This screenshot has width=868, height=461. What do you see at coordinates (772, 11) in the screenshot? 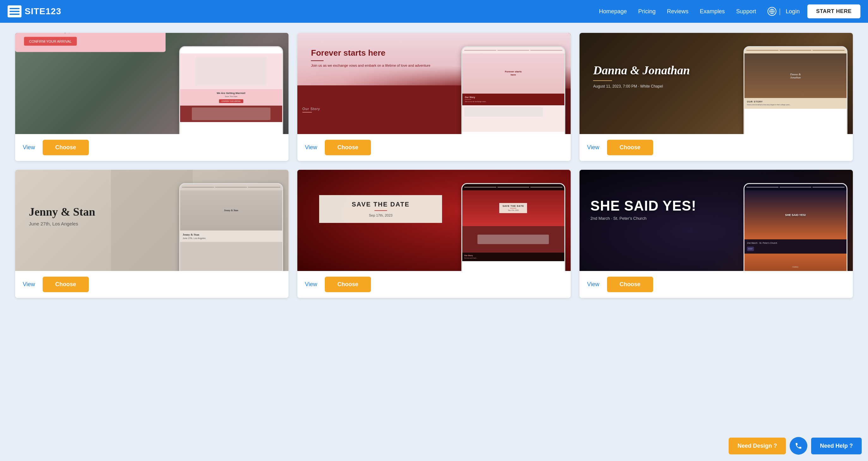
I see `globe-icon` at bounding box center [772, 11].